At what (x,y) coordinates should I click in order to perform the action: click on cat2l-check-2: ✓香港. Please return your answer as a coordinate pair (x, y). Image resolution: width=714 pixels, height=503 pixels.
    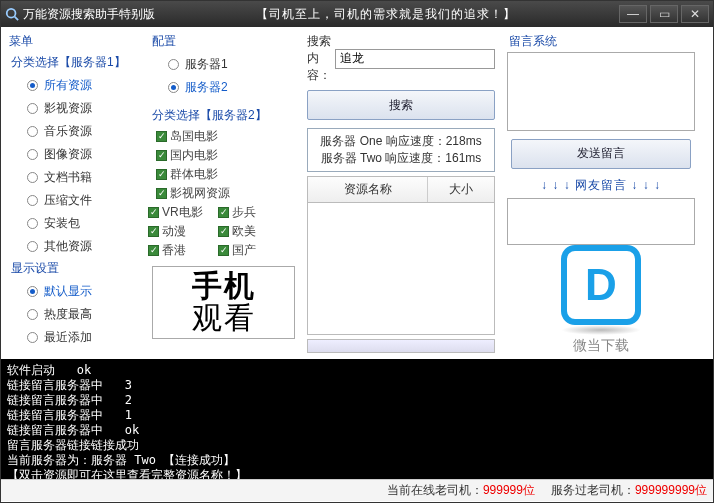
    Looking at the image, I should click on (183, 250).